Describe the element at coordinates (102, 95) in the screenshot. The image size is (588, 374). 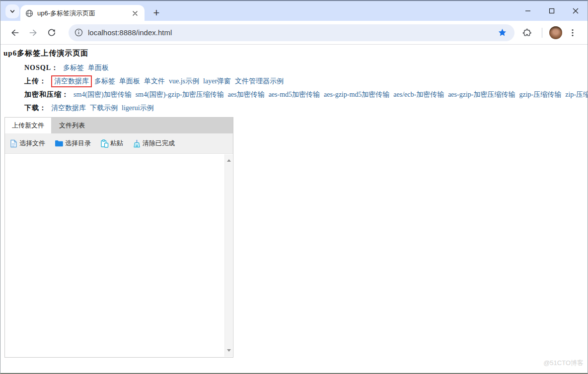
I see `link-enc-sm4: sm4(国密)加密传输` at that location.